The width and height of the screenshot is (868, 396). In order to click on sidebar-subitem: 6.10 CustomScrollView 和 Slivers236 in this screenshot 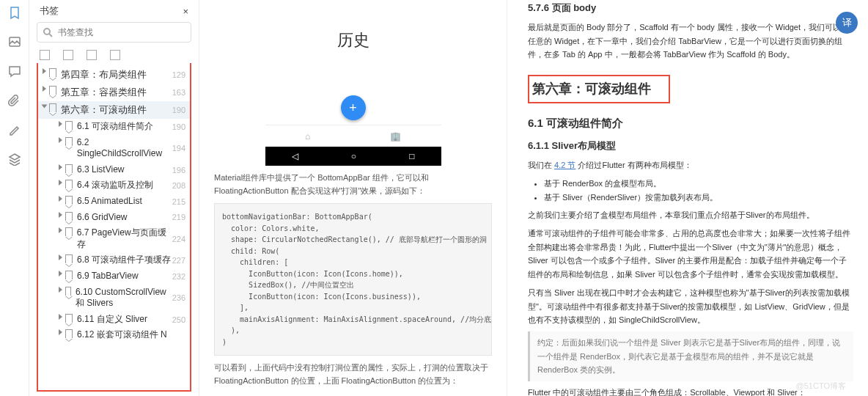, I will do `click(114, 298)`.